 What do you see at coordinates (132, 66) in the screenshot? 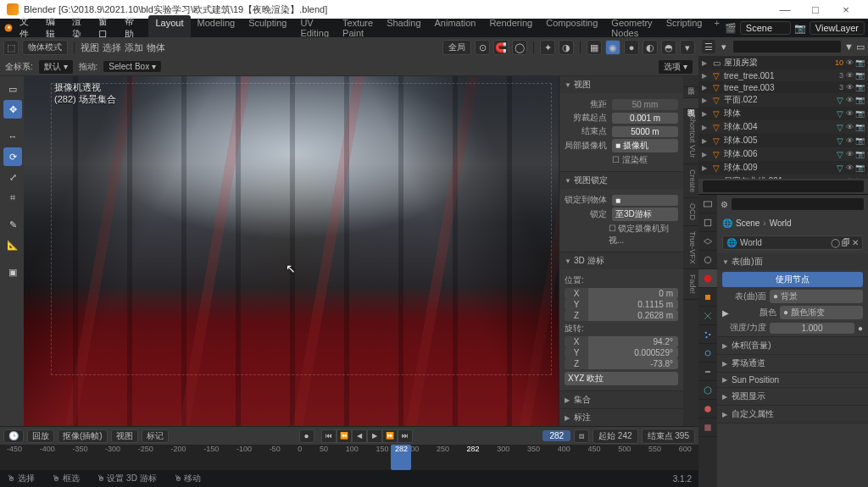
I see `drag-field: Select Box ▾` at bounding box center [132, 66].